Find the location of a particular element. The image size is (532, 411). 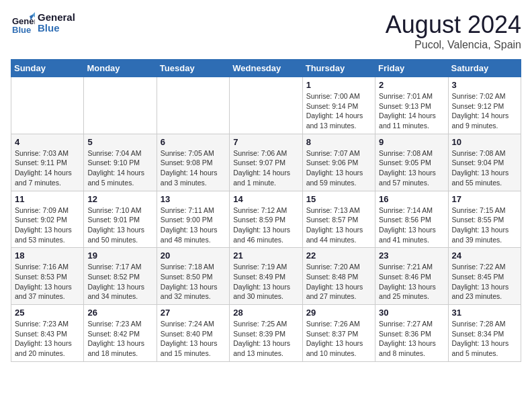

day-number: 15 is located at coordinates (339, 199).